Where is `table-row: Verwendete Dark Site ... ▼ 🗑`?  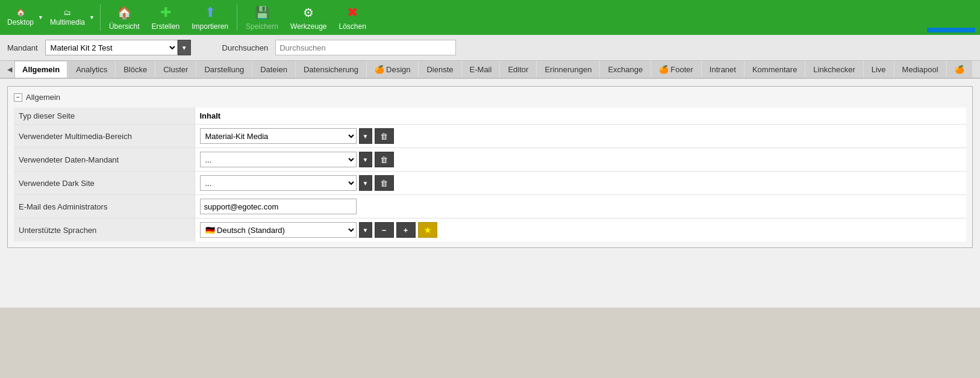
table-row: Verwendete Dark Site ... ▼ 🗑 is located at coordinates (490, 183).